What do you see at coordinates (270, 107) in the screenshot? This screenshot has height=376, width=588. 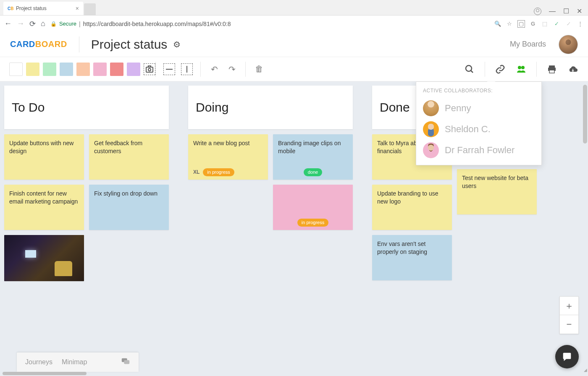 I see `column-header: Doing` at bounding box center [270, 107].